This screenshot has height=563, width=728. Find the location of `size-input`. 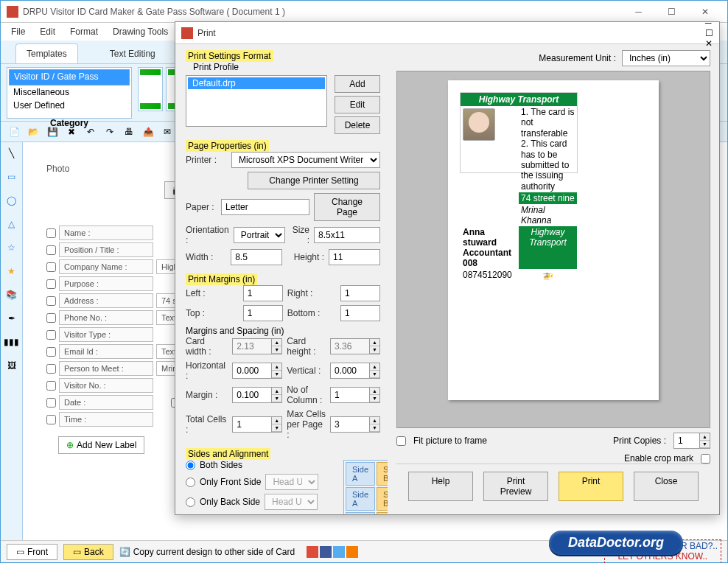

size-input is located at coordinates (347, 235).